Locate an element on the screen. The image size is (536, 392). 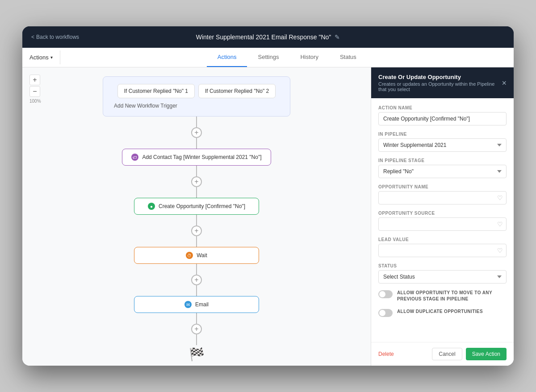
email-node-label: Email is located at coordinates (202, 304).